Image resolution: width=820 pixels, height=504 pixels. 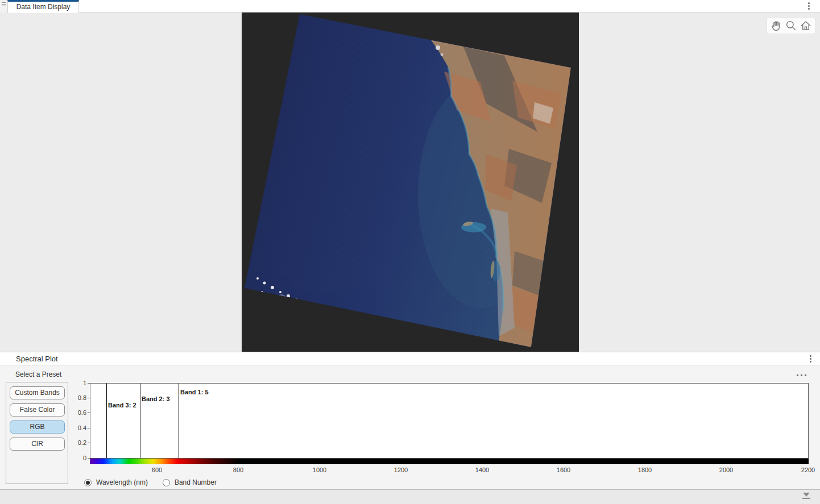 What do you see at coordinates (776, 26) in the screenshot?
I see `pan-hand-icon` at bounding box center [776, 26].